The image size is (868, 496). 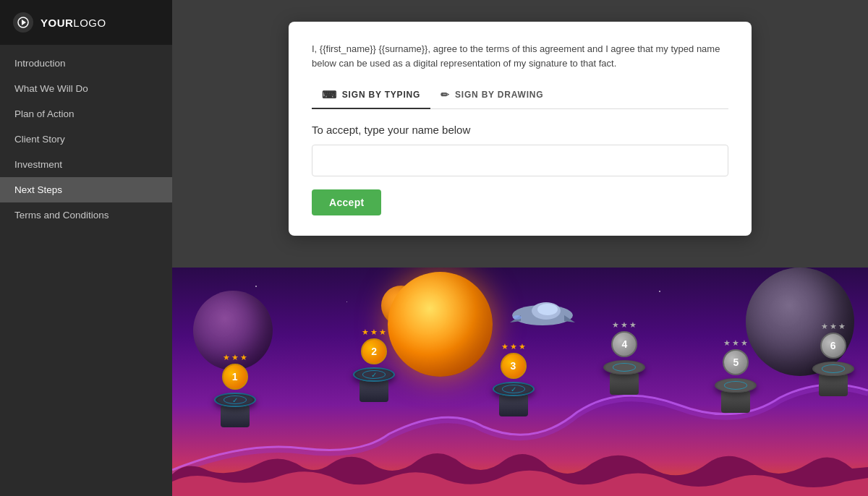 What do you see at coordinates (624, 325) in the screenshot?
I see `badge-4-stars: ★ ★ ★` at bounding box center [624, 325].